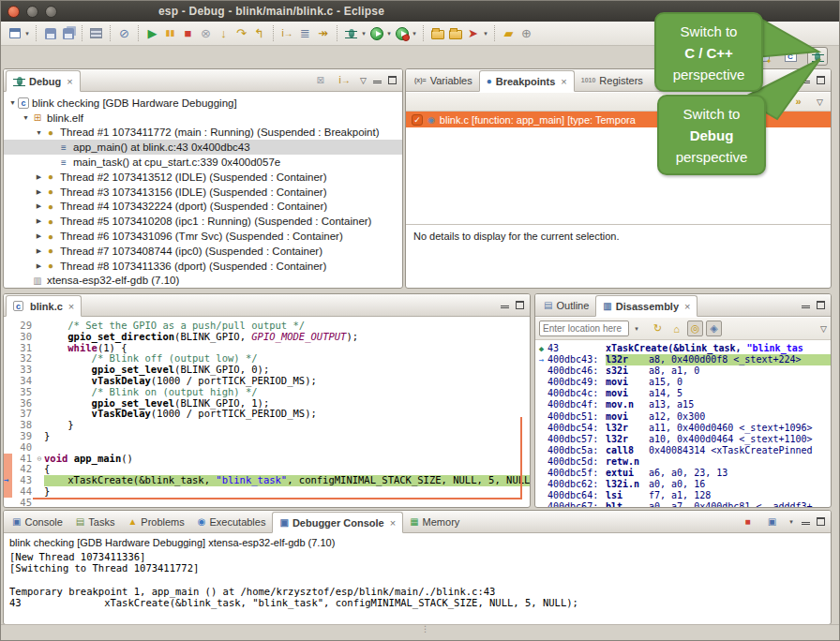 This screenshot has width=840, height=641. Describe the element at coordinates (266, 459) in the screenshot. I see `code-line: 41⊖void app_main()` at that location.